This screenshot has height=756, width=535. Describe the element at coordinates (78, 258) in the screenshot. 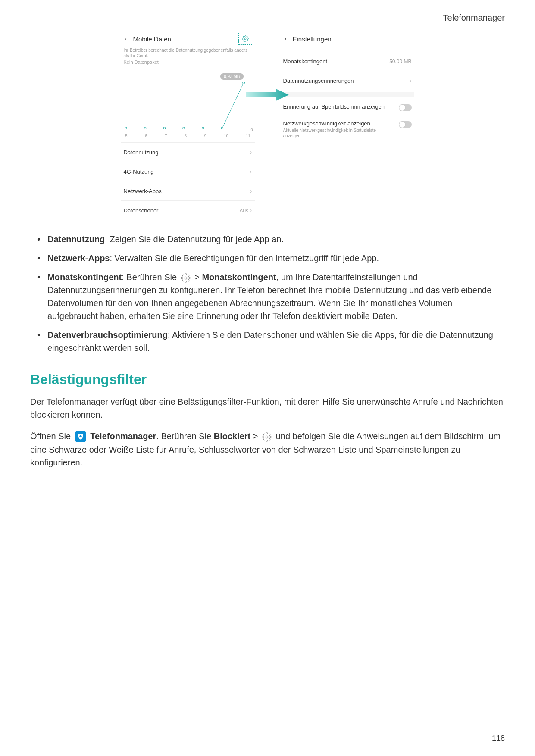

I see `bold-term: Netzwerk-Apps` at that location.